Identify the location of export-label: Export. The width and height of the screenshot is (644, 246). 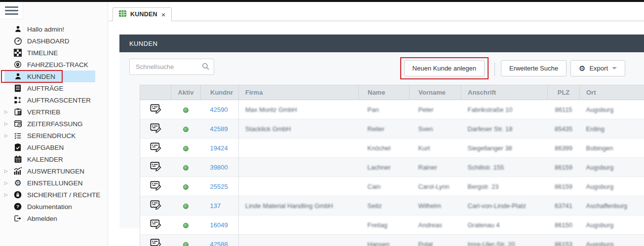
(599, 68).